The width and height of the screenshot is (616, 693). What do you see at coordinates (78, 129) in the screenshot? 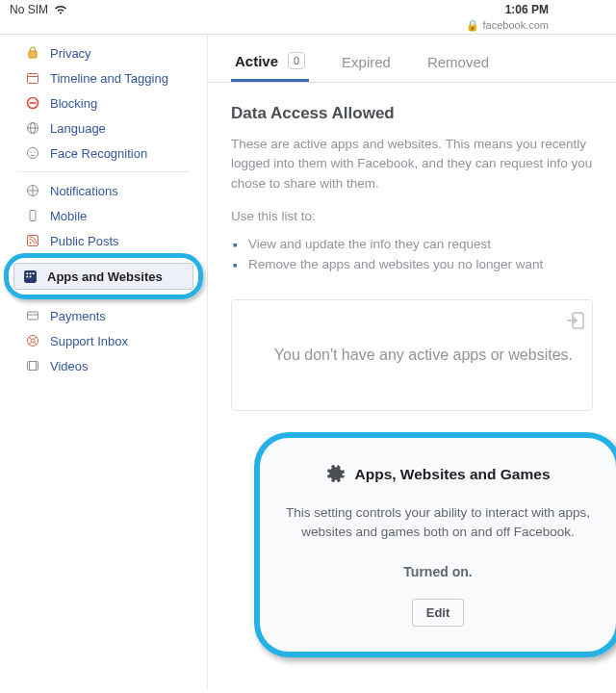
I see `sidebar-item-label: Language` at bounding box center [78, 129].